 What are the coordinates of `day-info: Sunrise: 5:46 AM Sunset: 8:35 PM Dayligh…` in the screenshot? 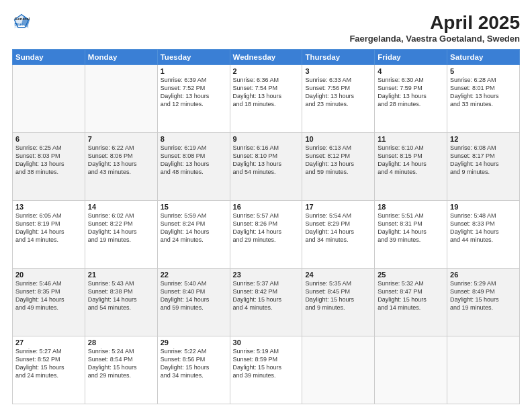 It's located at (48, 295).